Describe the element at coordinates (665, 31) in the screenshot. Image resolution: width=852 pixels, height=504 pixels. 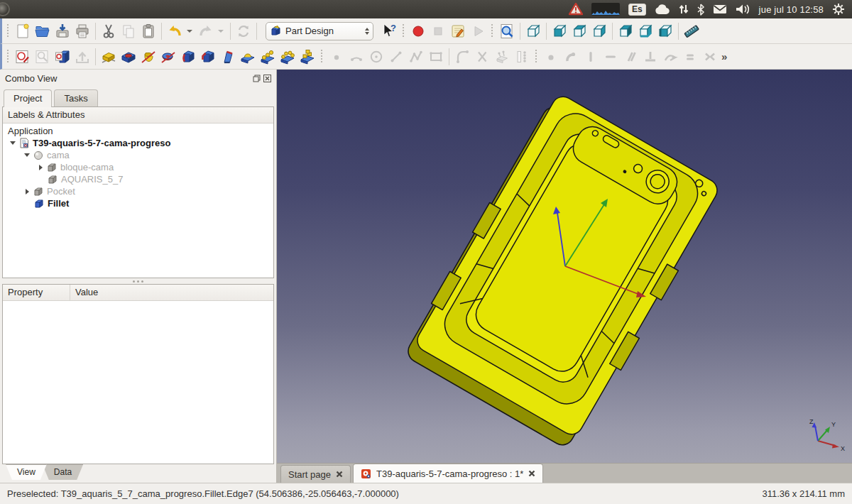
I see `left-view-button` at that location.